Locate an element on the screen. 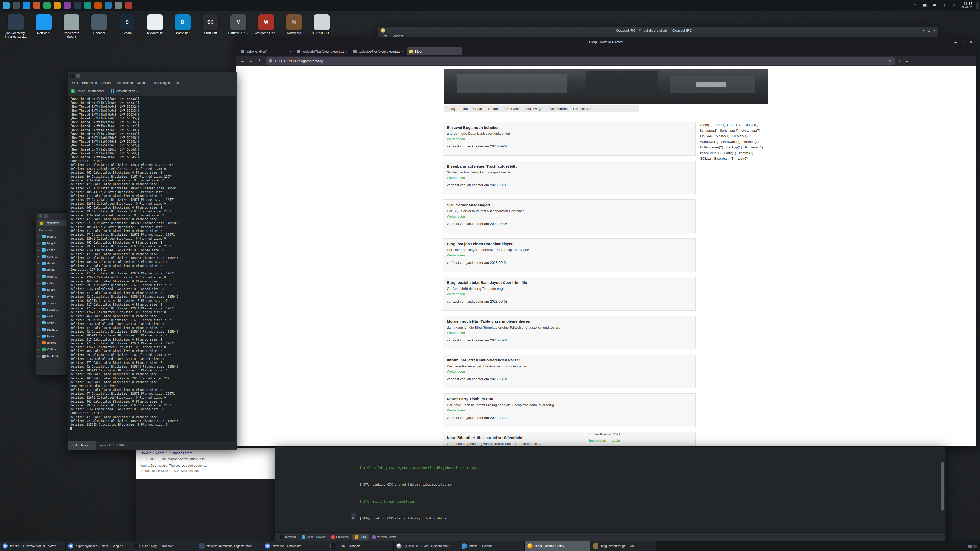 The height and width of the screenshot is (551, 980). back-icon: ← is located at coordinates (243, 61).